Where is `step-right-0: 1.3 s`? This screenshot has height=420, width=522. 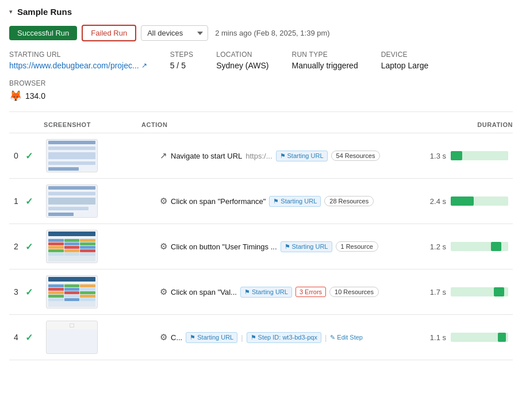 step-right-0: 1.3 s is located at coordinates (469, 156).